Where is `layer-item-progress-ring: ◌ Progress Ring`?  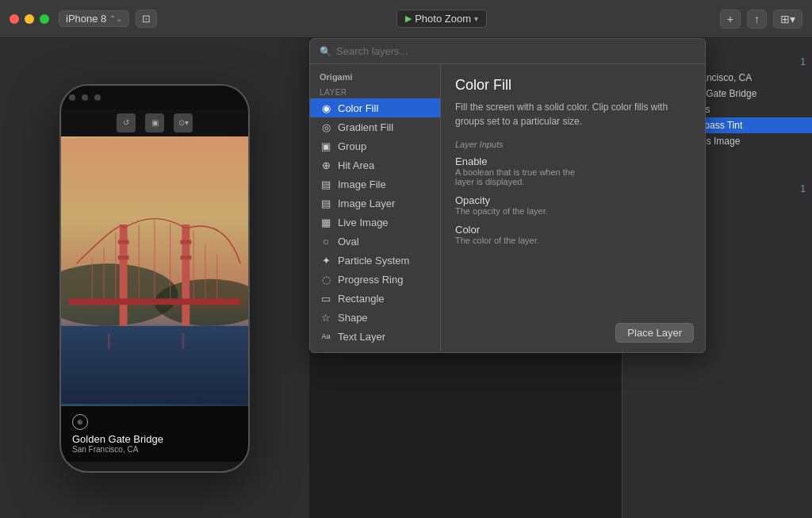
layer-item-progress-ring: ◌ Progress Ring is located at coordinates (375, 279).